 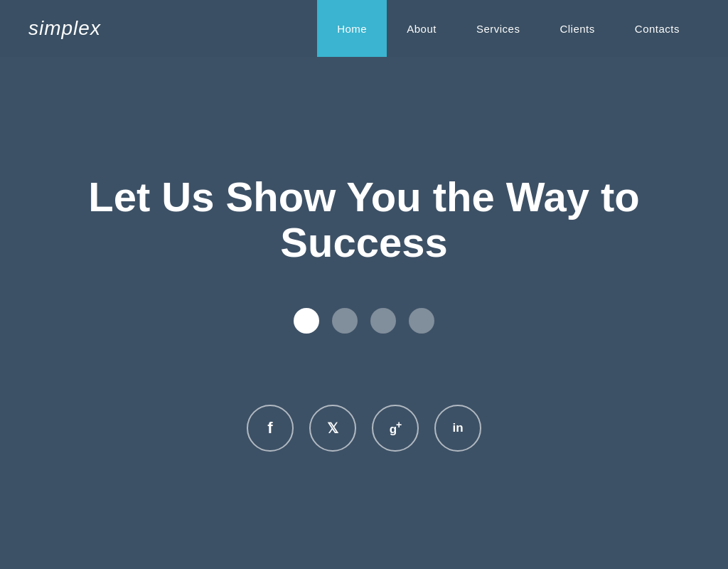 I want to click on social-icons: f 𝕏 g+ in, so click(x=364, y=428).